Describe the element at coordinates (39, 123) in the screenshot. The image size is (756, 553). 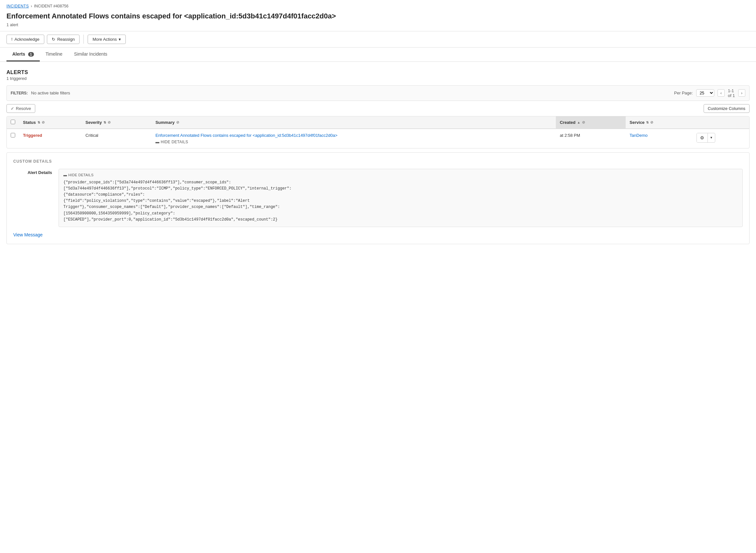
I see `sort-status-icon: ⇅` at that location.